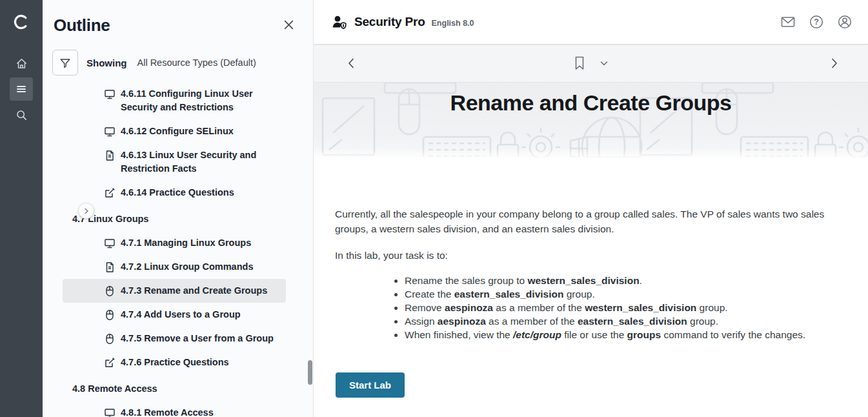 The width and height of the screenshot is (868, 417). Describe the element at coordinates (370, 385) in the screenshot. I see `start-lab-button: Start Lab` at that location.